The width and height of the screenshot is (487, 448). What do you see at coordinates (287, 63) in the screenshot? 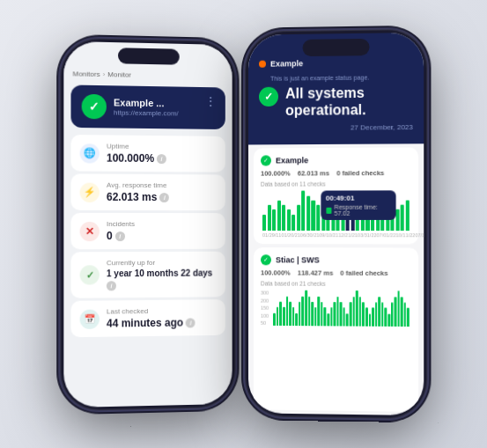
I see `brand-name: Example` at bounding box center [287, 63].